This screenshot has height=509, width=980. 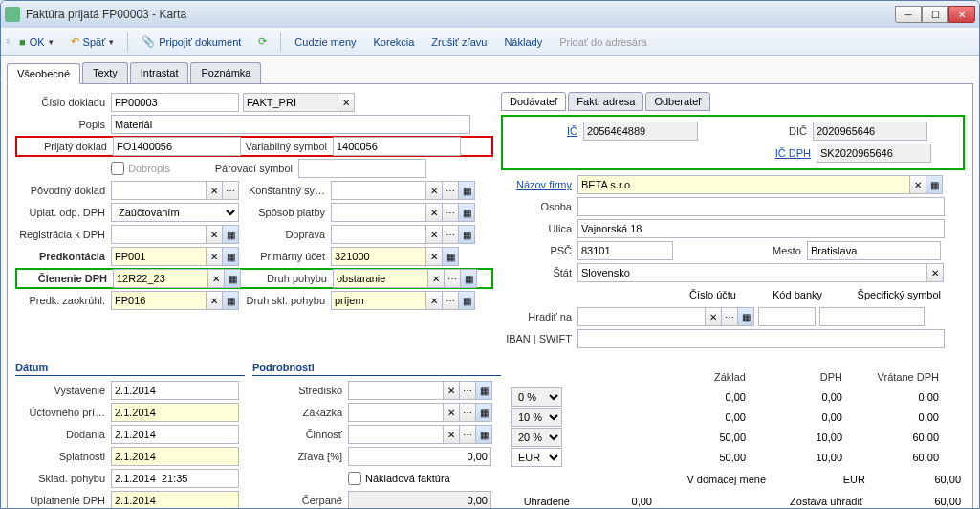 I want to click on r2-vat: 10,00, so click(x=798, y=437).